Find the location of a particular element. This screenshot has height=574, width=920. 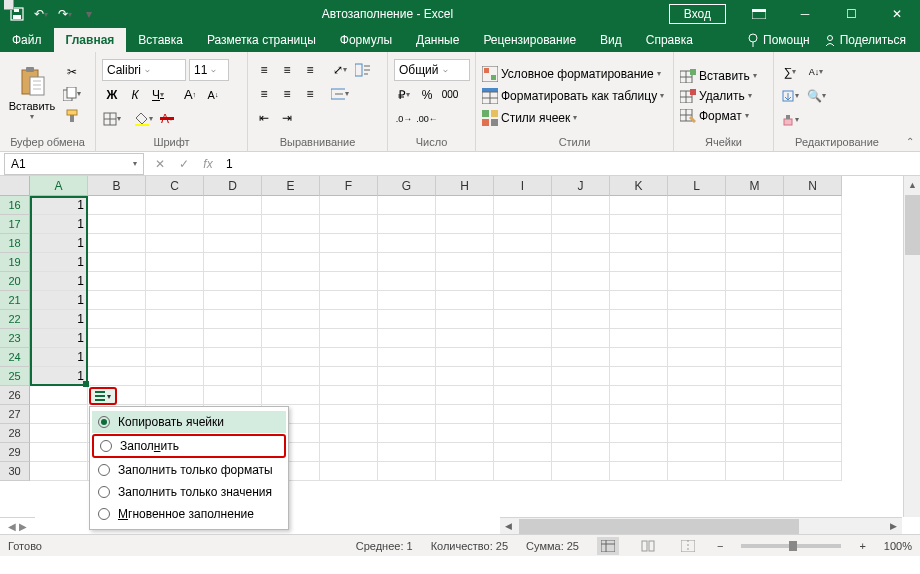

tab-data: Данные is located at coordinates (438, 40).